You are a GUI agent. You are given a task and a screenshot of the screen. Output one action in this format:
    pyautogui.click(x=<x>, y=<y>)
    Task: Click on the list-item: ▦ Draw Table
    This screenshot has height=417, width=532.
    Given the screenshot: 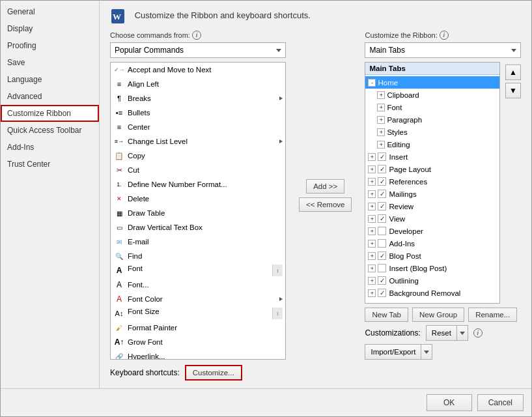 What is the action you would take?
    pyautogui.click(x=198, y=213)
    